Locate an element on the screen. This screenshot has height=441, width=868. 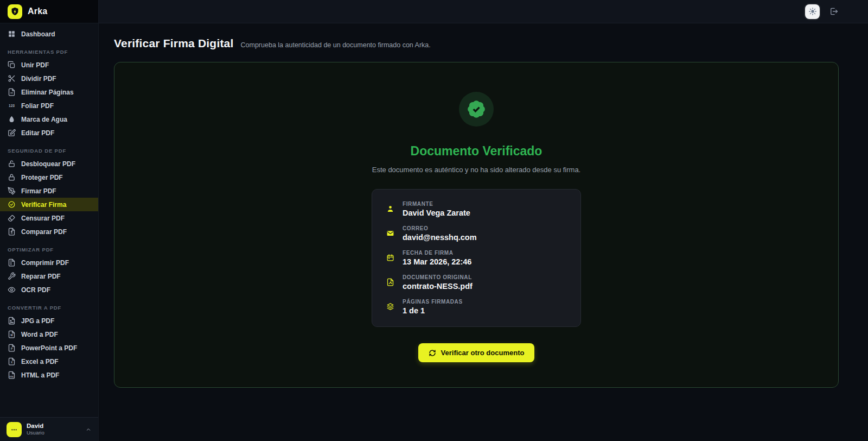
verified-seal-icon is located at coordinates (476, 109).